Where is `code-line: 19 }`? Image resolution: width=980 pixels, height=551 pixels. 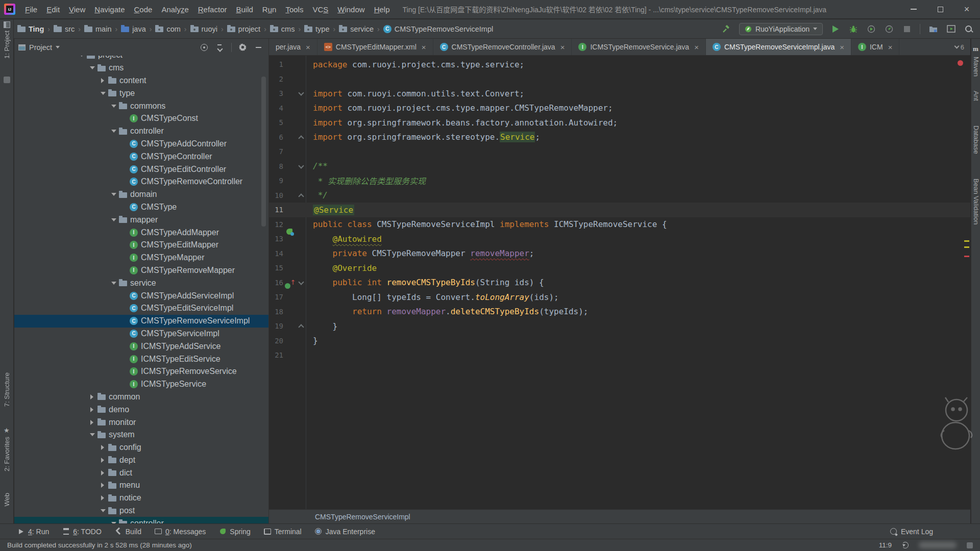
code-line: 19 } is located at coordinates (620, 327).